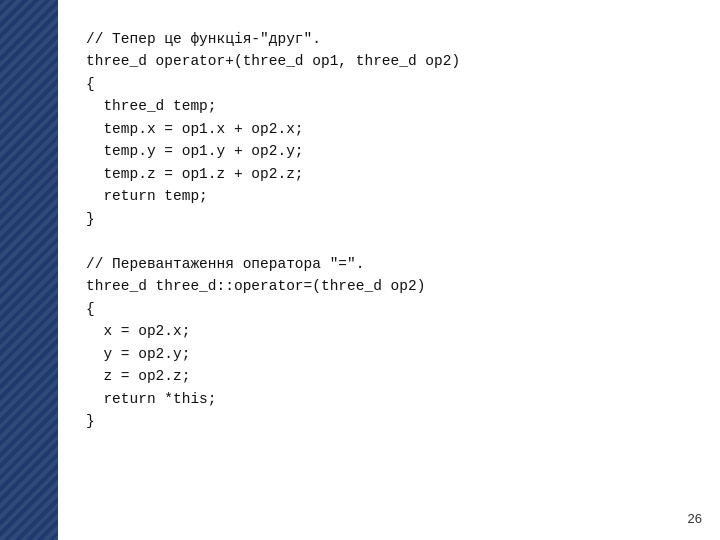  I want to click on comment-2: // Перевантаження оператора "="., so click(225, 264).